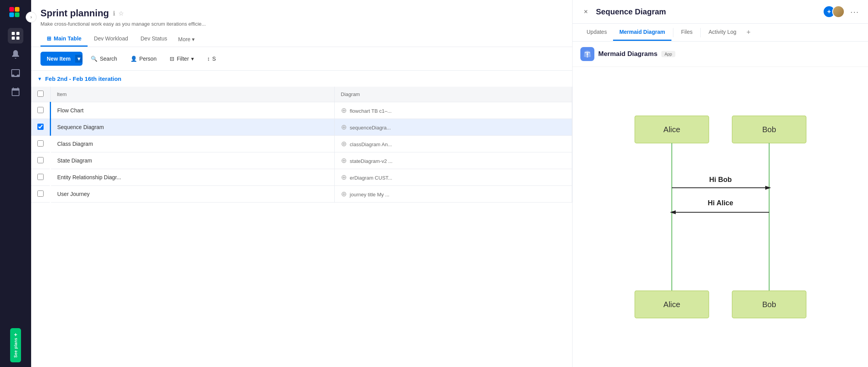 This screenshot has width=868, height=367. Describe the element at coordinates (193, 144) in the screenshot. I see `row-item-cell: Class Diagram` at that location.